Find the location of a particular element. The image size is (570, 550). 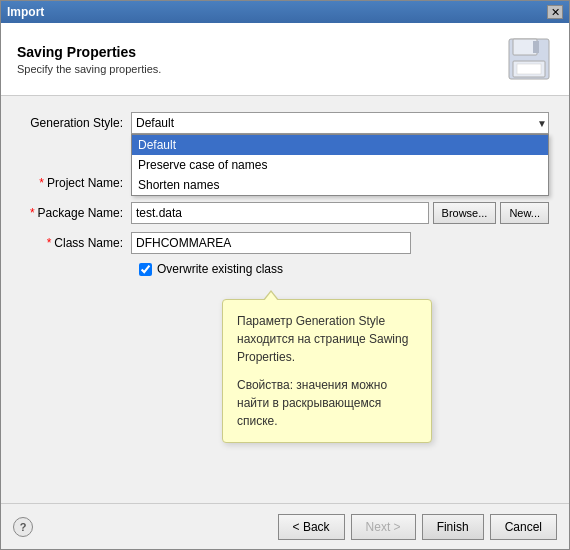

generation-style-selected: Default is located at coordinates (340, 123).